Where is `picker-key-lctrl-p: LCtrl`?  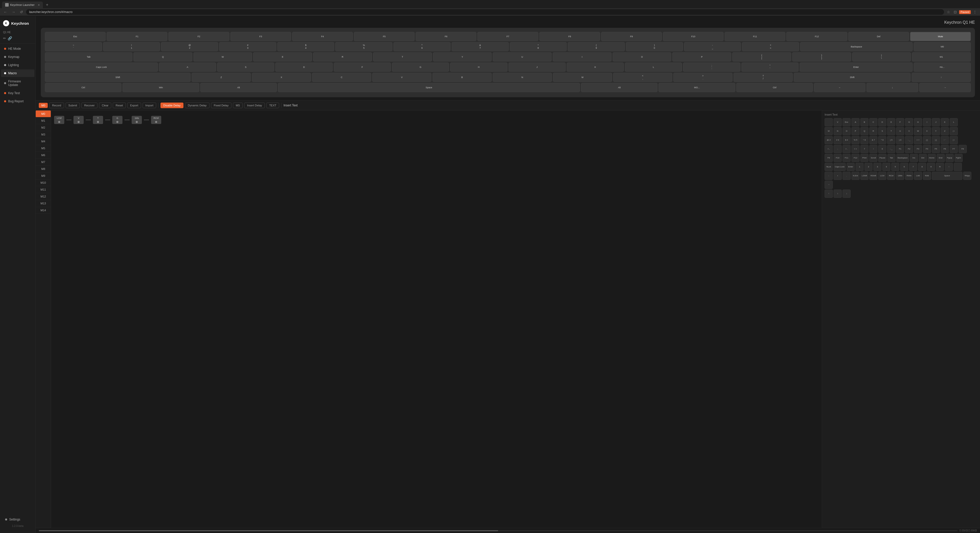 picker-key-lctrl-p: LCtrl is located at coordinates (882, 176).